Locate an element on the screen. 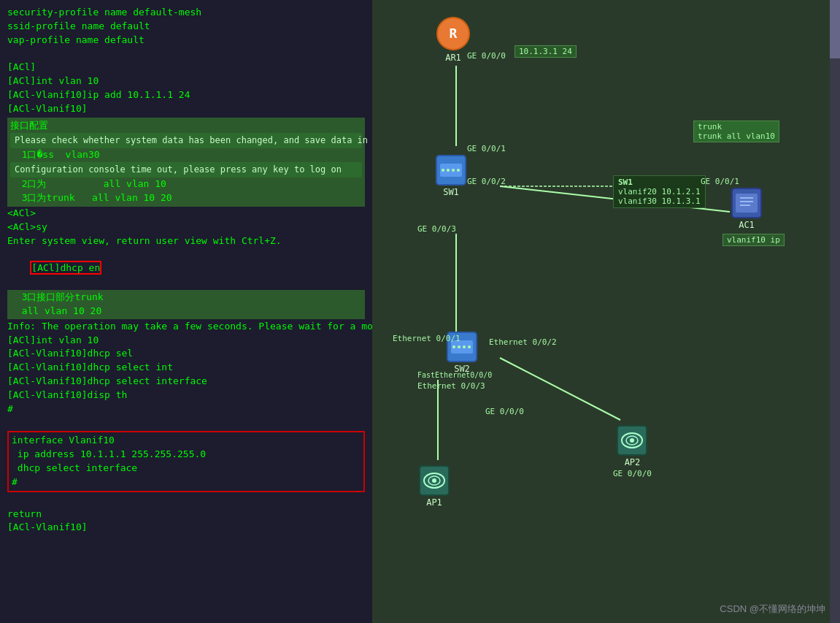 This screenshot has width=840, height=623. terminal-ip-addr: ip address 10.1.1.1 255.255.255.0 is located at coordinates (186, 454).